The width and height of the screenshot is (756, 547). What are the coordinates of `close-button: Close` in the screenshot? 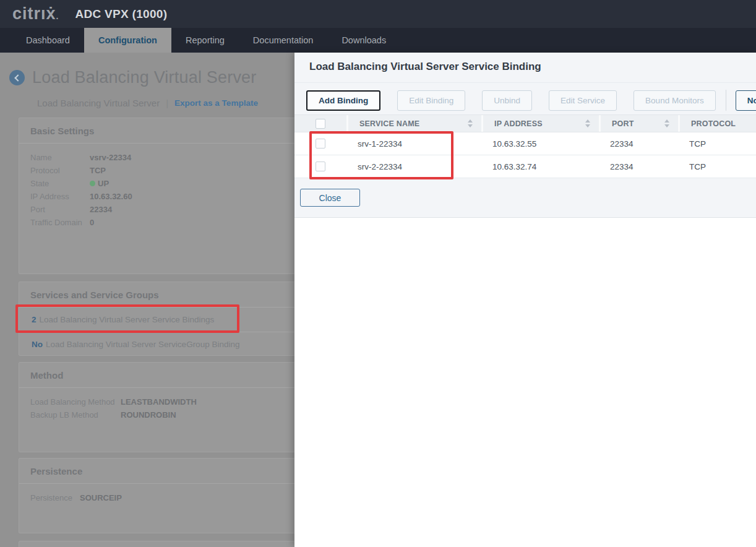 It's located at (330, 198).